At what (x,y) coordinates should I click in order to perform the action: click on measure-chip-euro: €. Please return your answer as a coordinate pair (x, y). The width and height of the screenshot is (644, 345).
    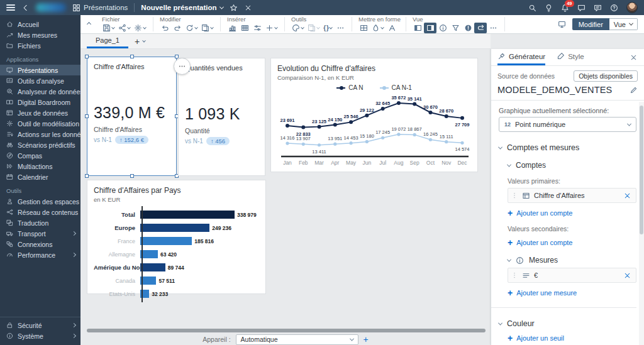
    Looking at the image, I should click on (572, 275).